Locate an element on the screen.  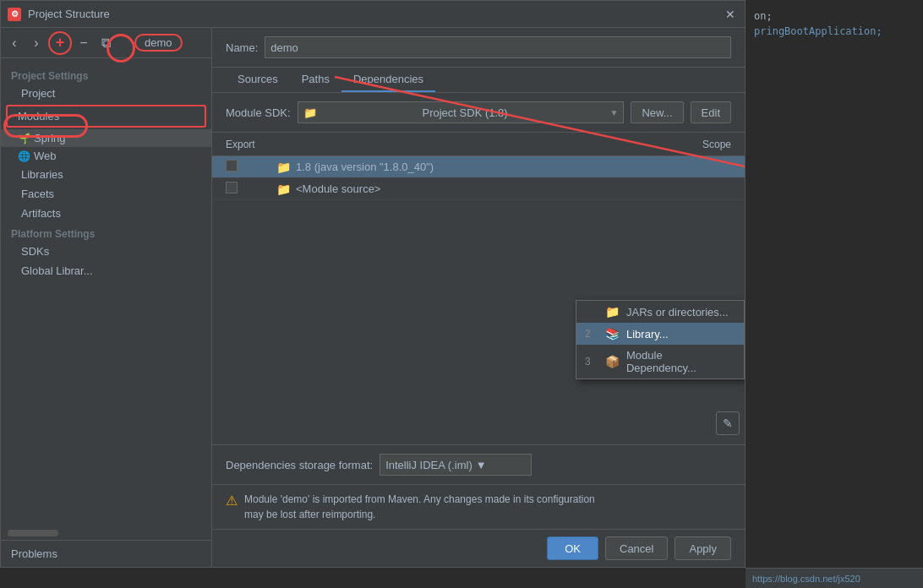
back-button: ‹ is located at coordinates (14, 43).